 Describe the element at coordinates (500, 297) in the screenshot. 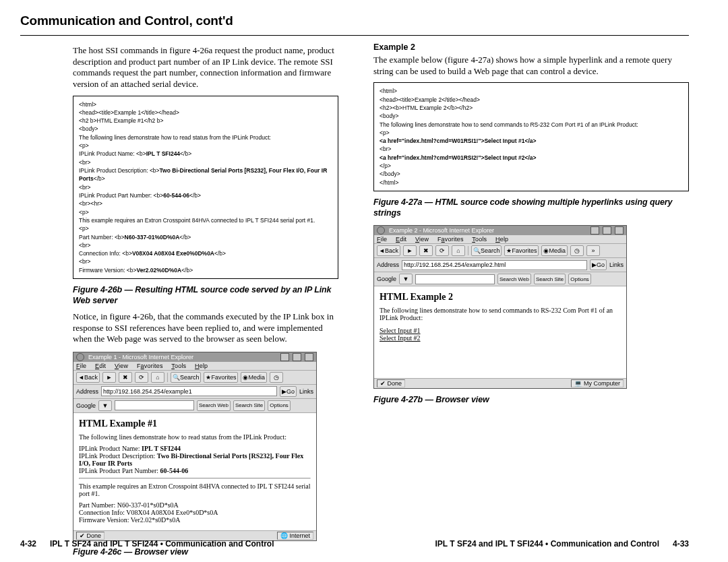

I see `page-heading: HTML Example 2` at that location.